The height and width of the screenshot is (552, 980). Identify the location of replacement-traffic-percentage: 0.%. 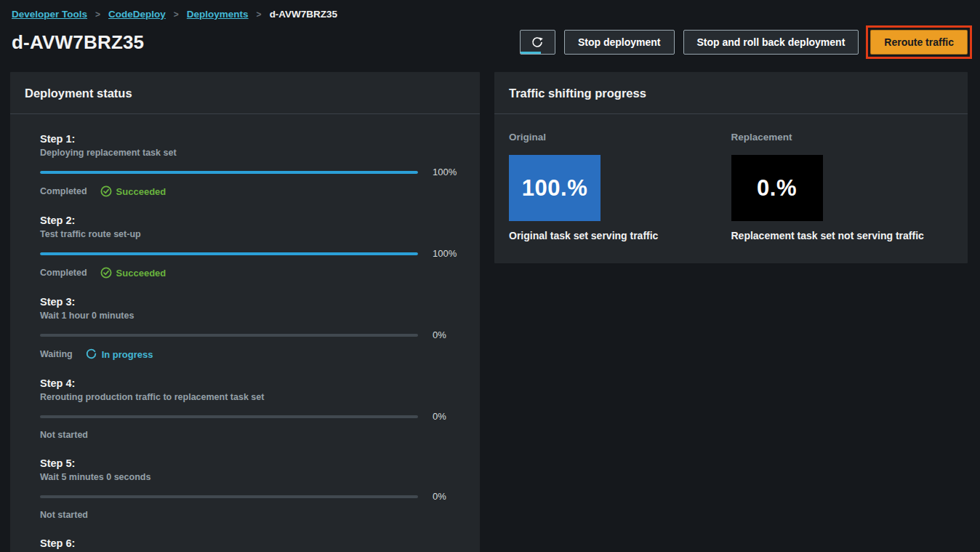
(776, 188).